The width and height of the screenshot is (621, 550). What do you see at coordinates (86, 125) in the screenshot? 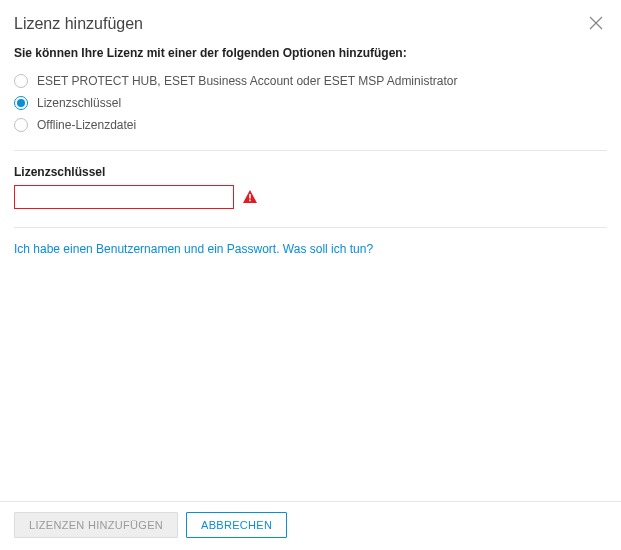
I see `option-label: Offline-Lizenzdatei` at bounding box center [86, 125].